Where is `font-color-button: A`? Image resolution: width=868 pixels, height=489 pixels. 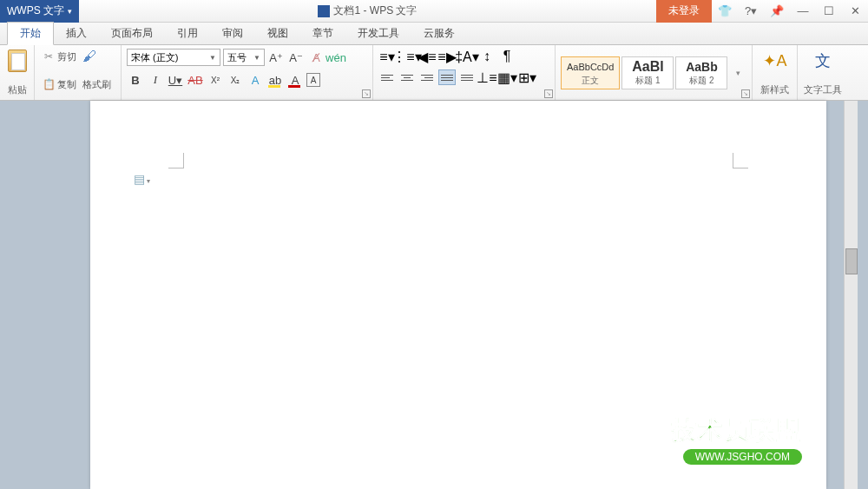
font-color-button: A is located at coordinates (295, 80).